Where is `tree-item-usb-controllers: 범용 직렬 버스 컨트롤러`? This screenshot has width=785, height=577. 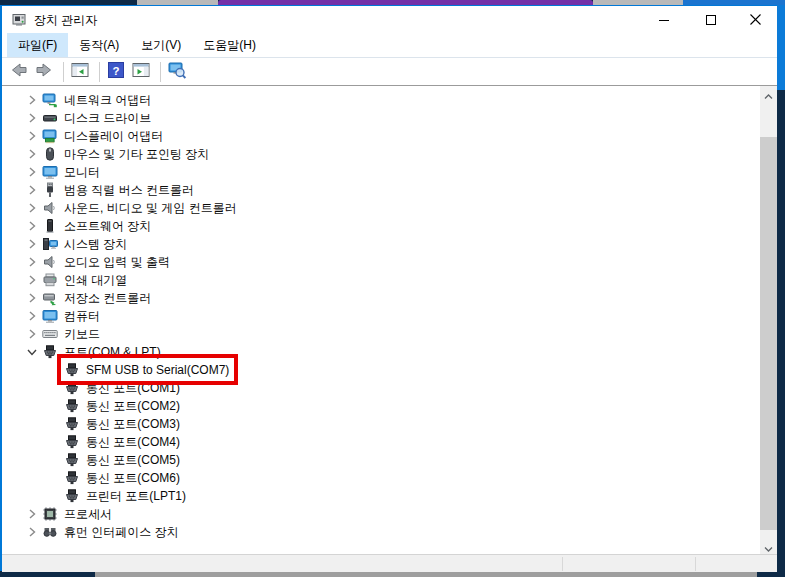
tree-item-usb-controllers: 범용 직렬 버스 컨트롤러 is located at coordinates (381, 190).